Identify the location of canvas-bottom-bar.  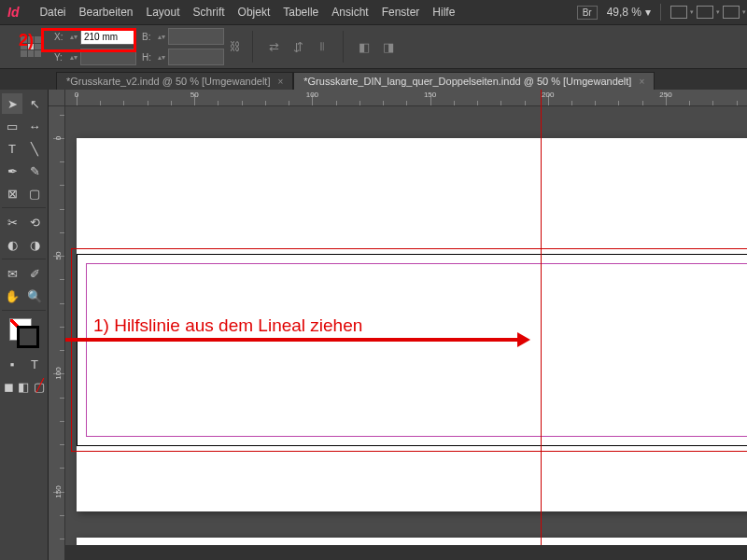
(406, 553).